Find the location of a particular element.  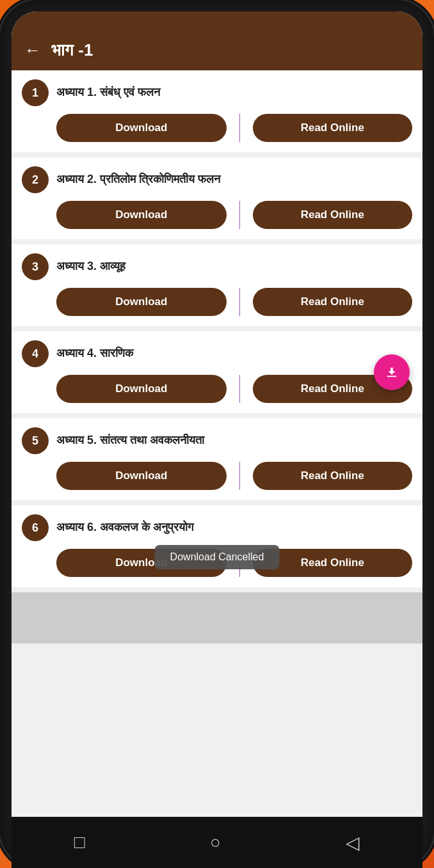

download-fab-icon is located at coordinates (392, 372).